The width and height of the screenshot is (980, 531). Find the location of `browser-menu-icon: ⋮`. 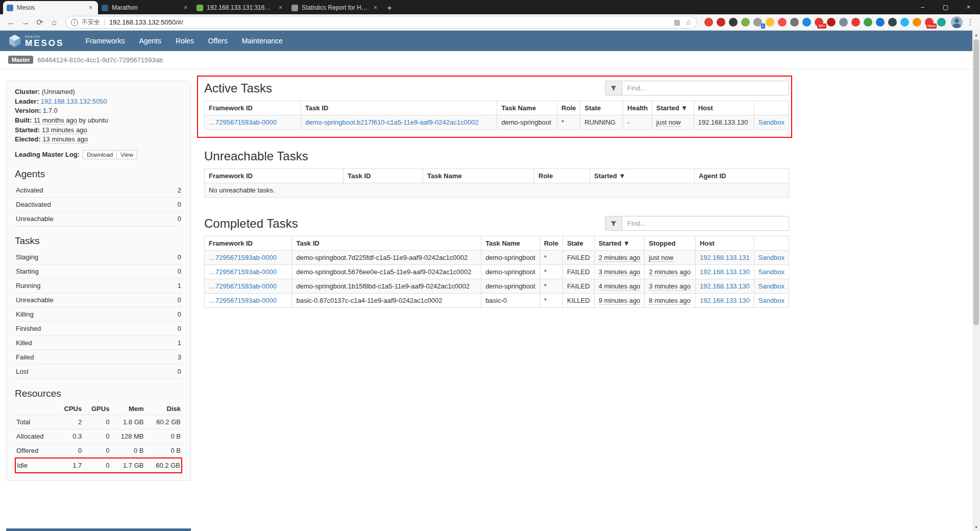

browser-menu-icon: ⋮ is located at coordinates (970, 22).